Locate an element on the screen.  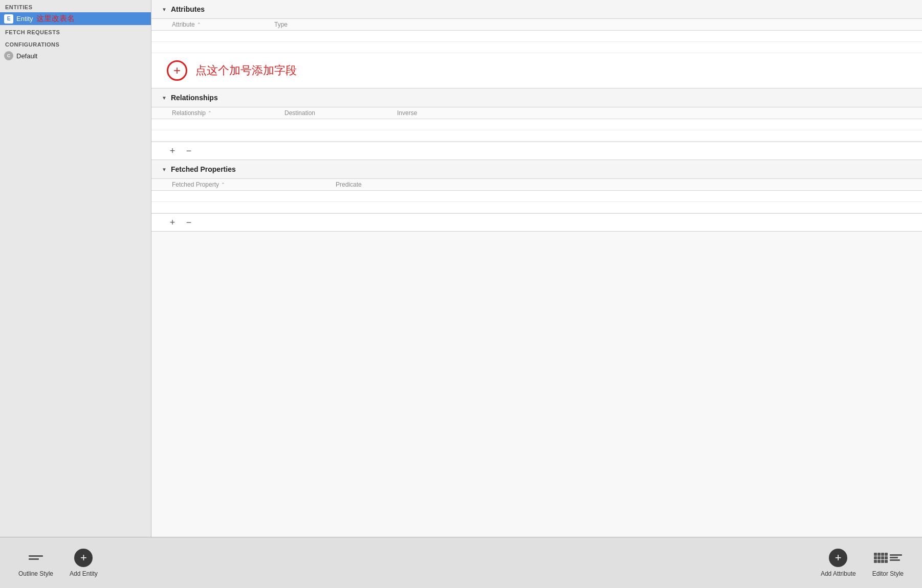
gc3 is located at coordinates (883, 554).